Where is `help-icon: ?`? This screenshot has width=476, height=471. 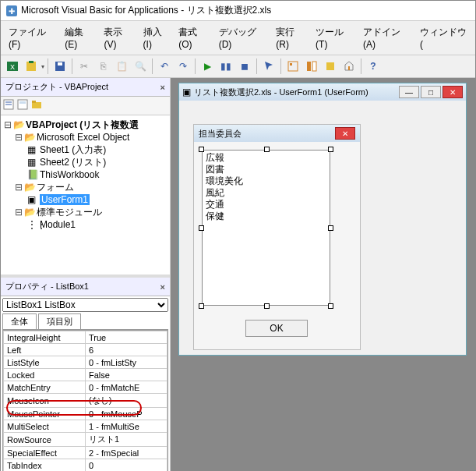 help-icon: ? is located at coordinates (373, 66).